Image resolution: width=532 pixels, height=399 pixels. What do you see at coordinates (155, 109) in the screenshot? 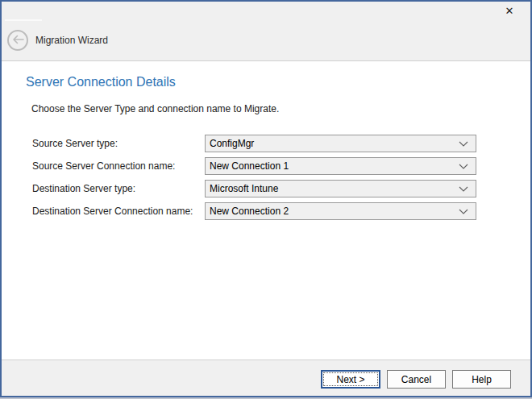
I see `page-description: Choose the Server Type and connection na…` at bounding box center [155, 109].